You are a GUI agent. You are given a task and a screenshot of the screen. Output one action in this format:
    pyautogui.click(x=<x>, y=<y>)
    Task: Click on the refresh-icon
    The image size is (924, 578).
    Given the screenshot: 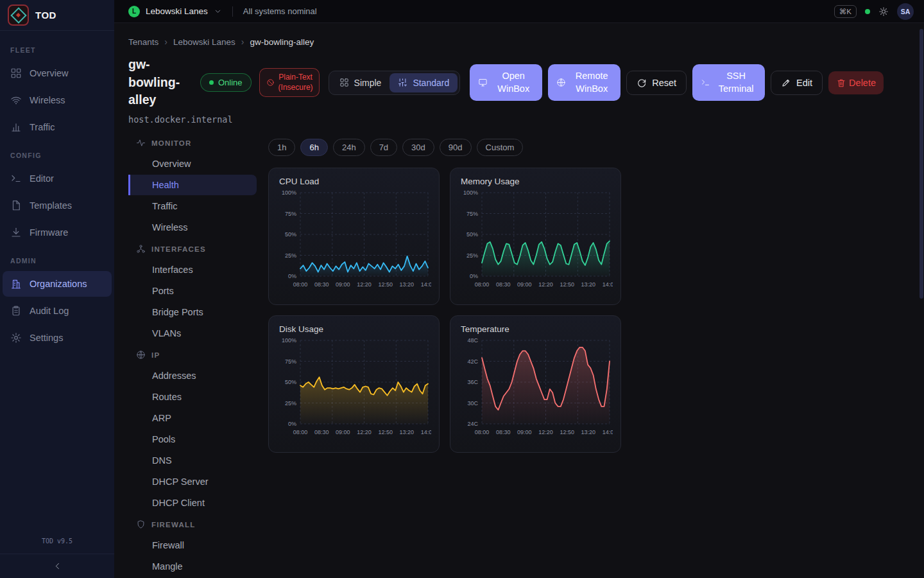 What is the action you would take?
    pyautogui.click(x=642, y=83)
    